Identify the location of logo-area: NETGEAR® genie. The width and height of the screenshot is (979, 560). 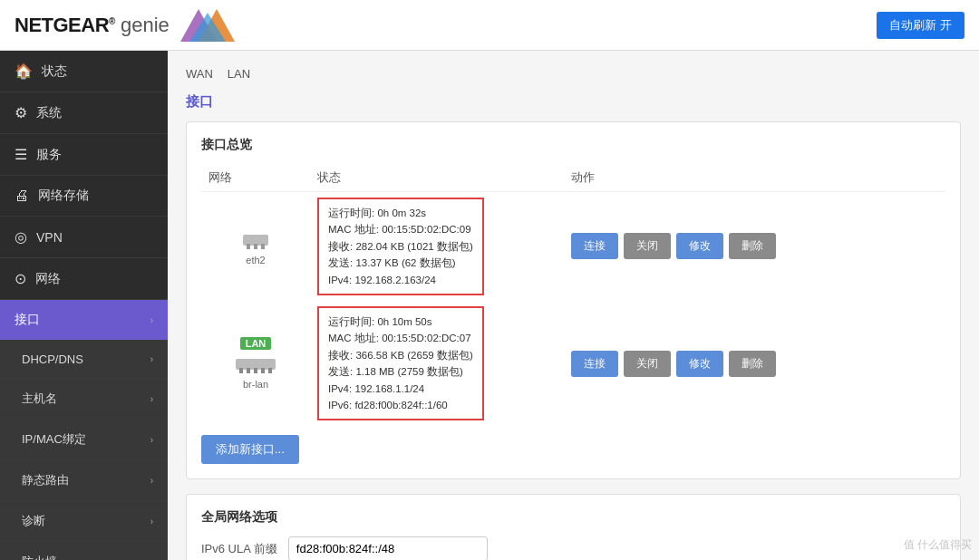
(125, 25).